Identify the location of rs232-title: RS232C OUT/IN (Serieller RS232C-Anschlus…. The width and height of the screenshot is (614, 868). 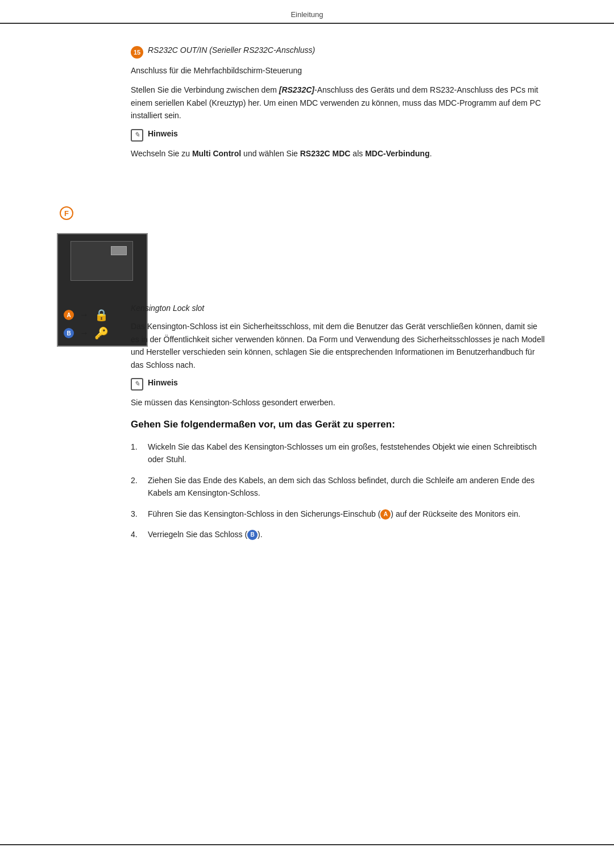
(231, 50).